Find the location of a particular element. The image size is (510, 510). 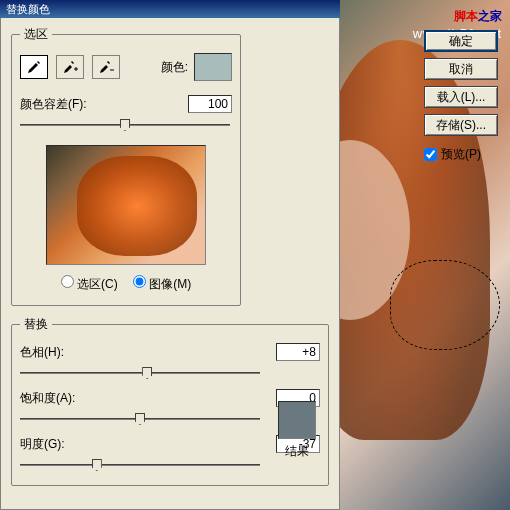

selection-legend: 选区 is located at coordinates (36, 34).